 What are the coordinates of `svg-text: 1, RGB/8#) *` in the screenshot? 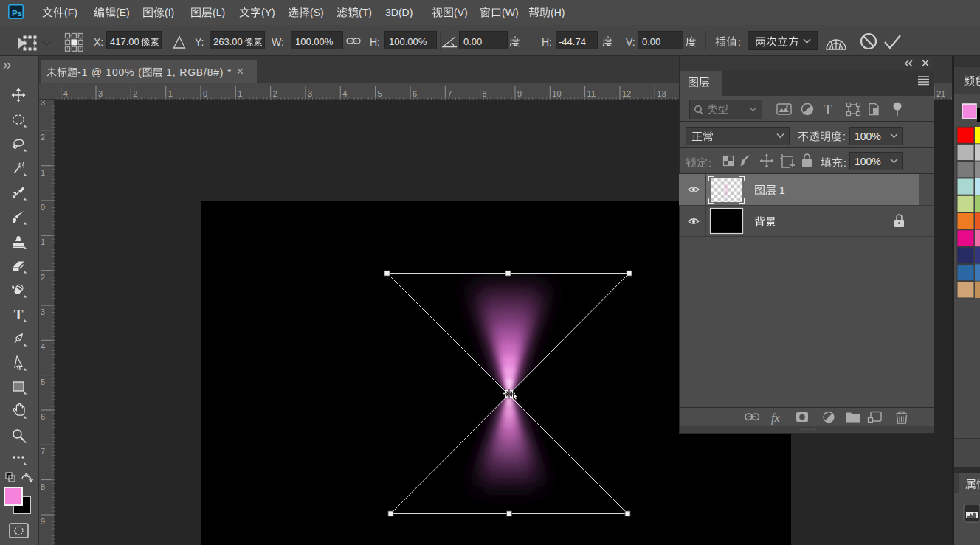 It's located at (198, 72).